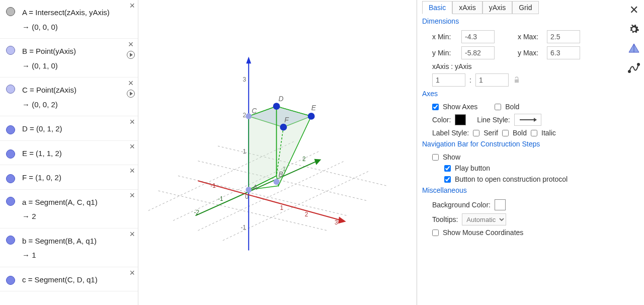 Image resolution: width=644 pixels, height=305 pixels. Describe the element at coordinates (78, 178) in the screenshot. I see `algebra-definition: F = (1, 0, 2)` at that location.